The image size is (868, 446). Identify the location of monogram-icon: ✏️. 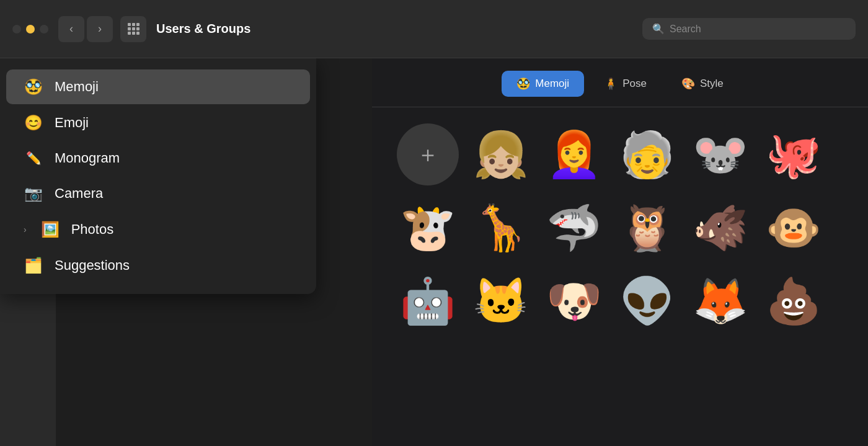
(33, 158).